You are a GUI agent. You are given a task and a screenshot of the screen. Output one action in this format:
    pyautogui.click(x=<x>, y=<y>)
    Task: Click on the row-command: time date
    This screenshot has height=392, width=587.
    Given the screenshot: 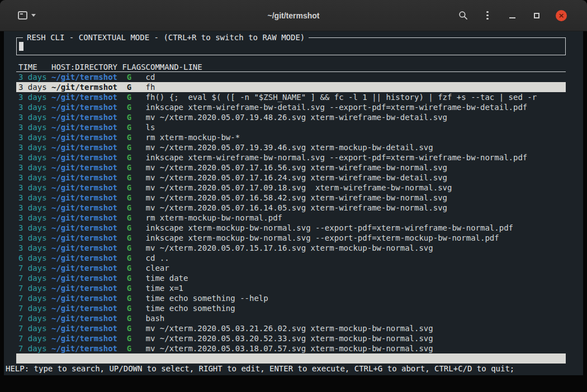 What is the action you would take?
    pyautogui.click(x=356, y=278)
    